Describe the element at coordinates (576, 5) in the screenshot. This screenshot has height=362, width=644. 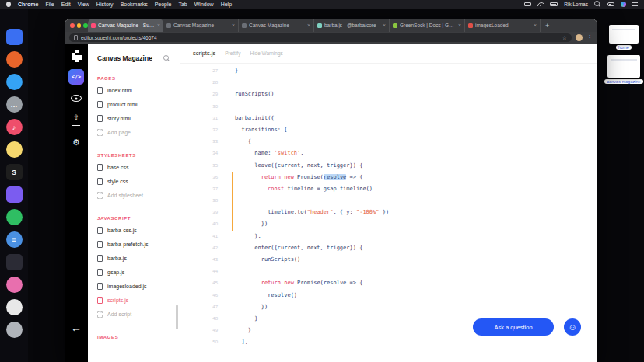
I see `user-name: Rik Lomas` at that location.